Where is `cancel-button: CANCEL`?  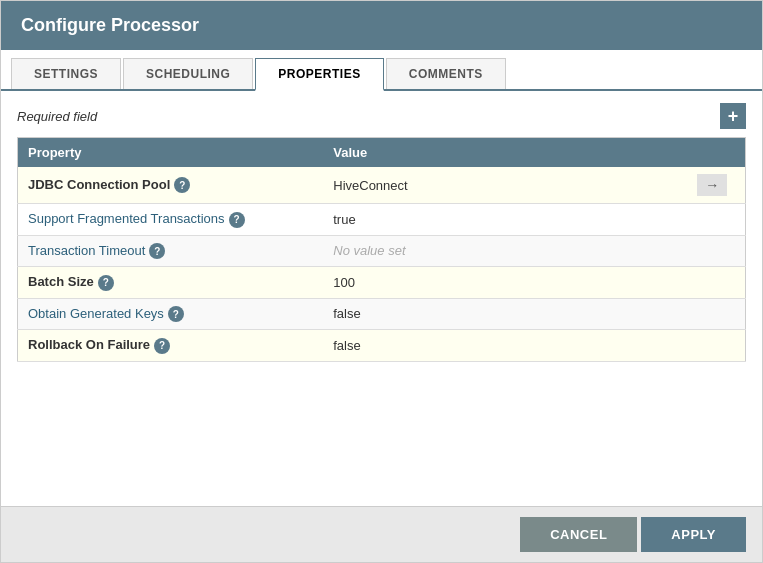 cancel-button: CANCEL is located at coordinates (578, 534).